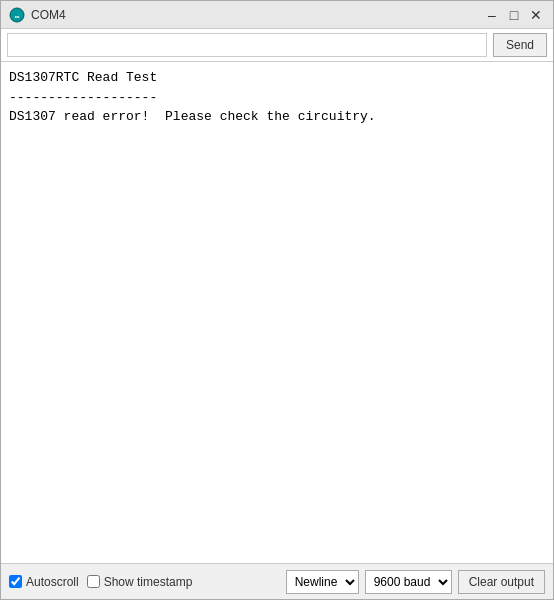  Describe the element at coordinates (257, 15) in the screenshot. I see `window-title: COM4` at that location.